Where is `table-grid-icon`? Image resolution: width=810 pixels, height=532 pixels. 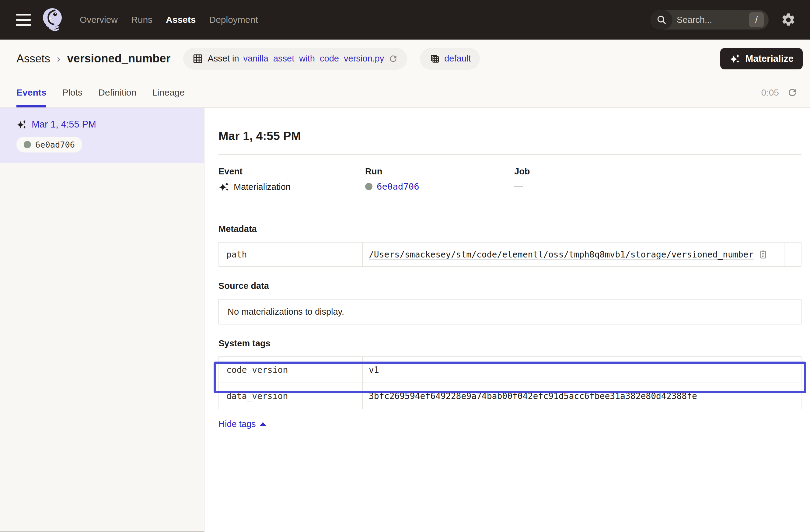
table-grid-icon is located at coordinates (198, 59).